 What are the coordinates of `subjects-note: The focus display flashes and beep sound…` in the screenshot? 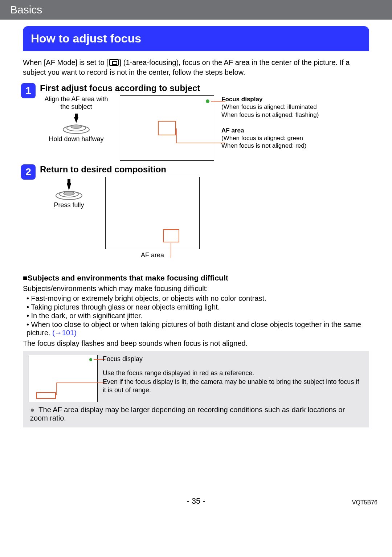 It's located at (196, 343).